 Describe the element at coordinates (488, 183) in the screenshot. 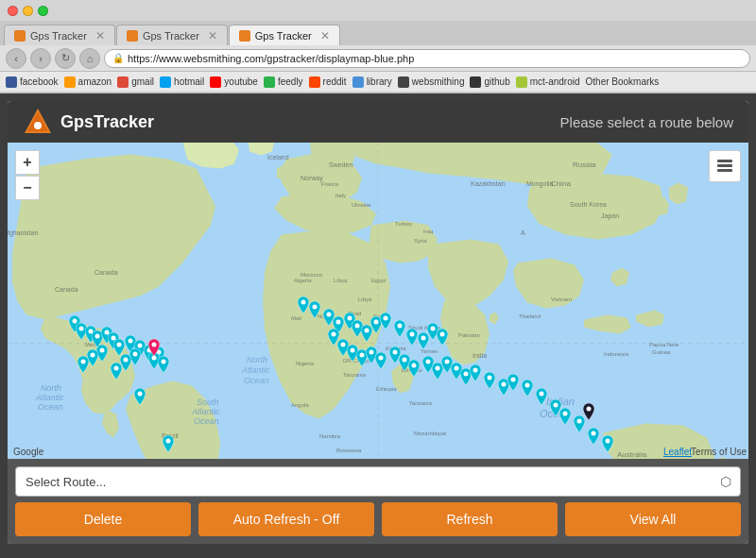

I see `svg-text: Kazakhstan` at that location.